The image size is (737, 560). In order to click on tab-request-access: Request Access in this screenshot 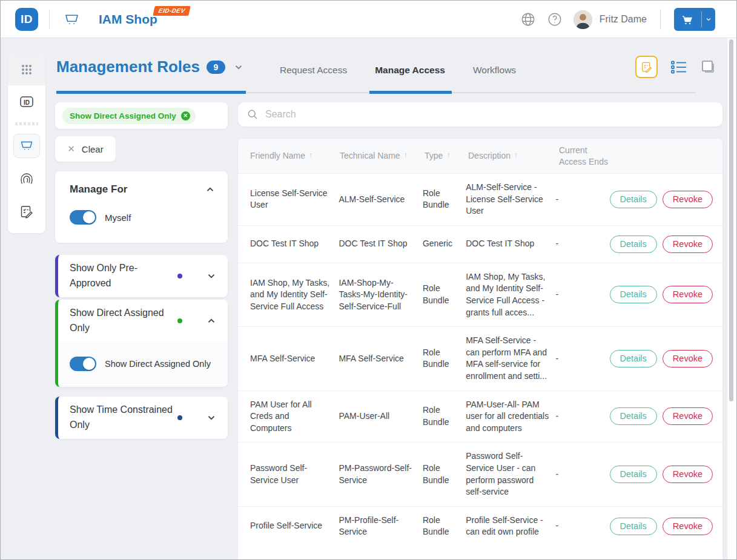, I will do `click(314, 70)`.